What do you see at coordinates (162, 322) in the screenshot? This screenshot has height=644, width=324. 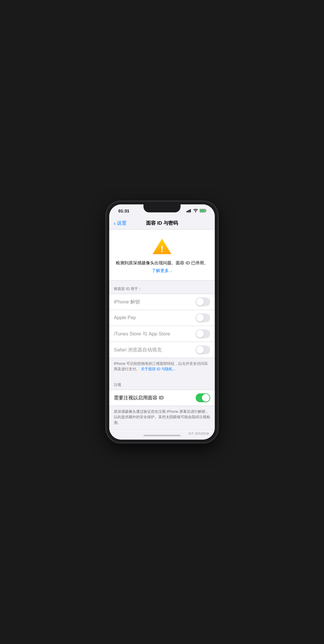 I see `phone-screen: 01:31` at bounding box center [162, 322].